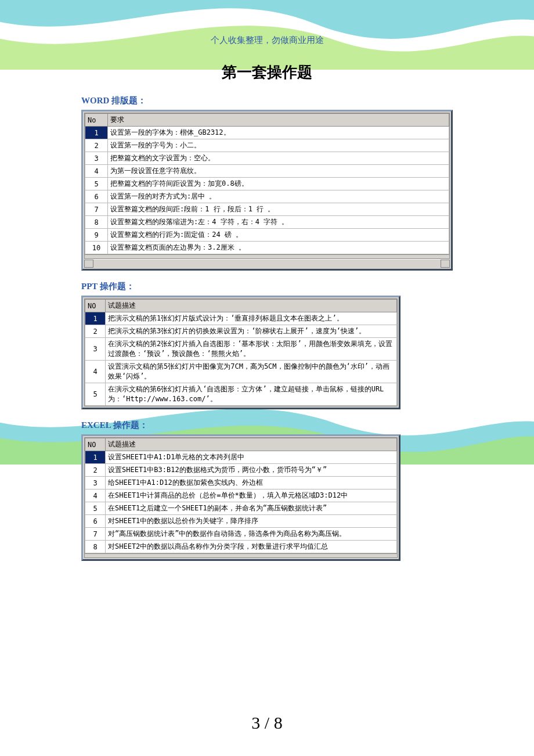 This screenshot has width=534, height=756. Describe the element at coordinates (267, 159) in the screenshot. I see `table-row: 3把整篇文档的文字设置为：空心。` at that location.